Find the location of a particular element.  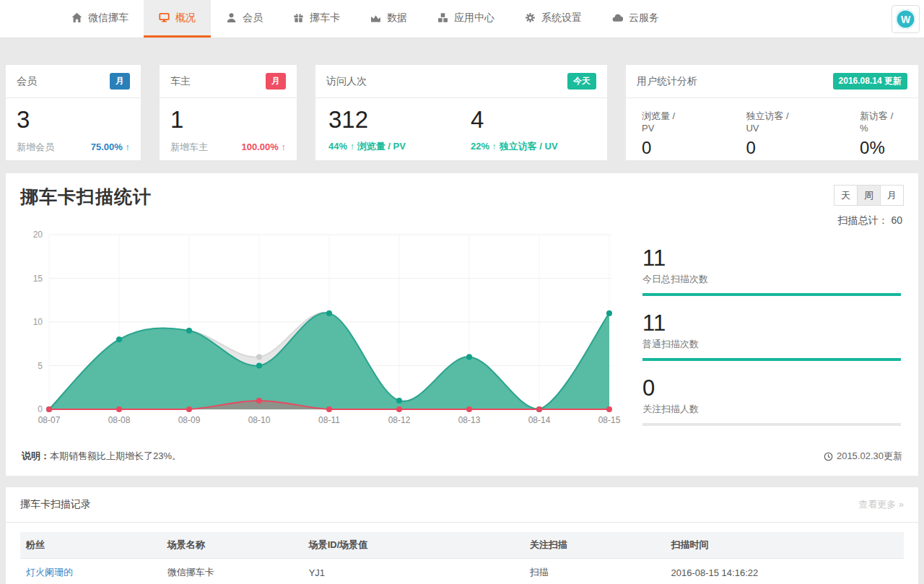

table-header-row: 粉丝 场景名称 场景ID/场景值 关注扫描 扫描时间 is located at coordinates (462, 546).